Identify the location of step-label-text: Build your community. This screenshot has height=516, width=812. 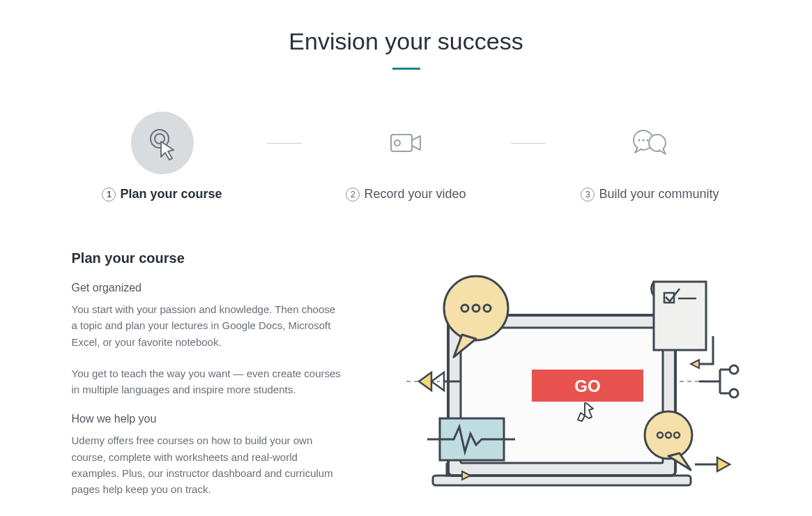
(659, 194).